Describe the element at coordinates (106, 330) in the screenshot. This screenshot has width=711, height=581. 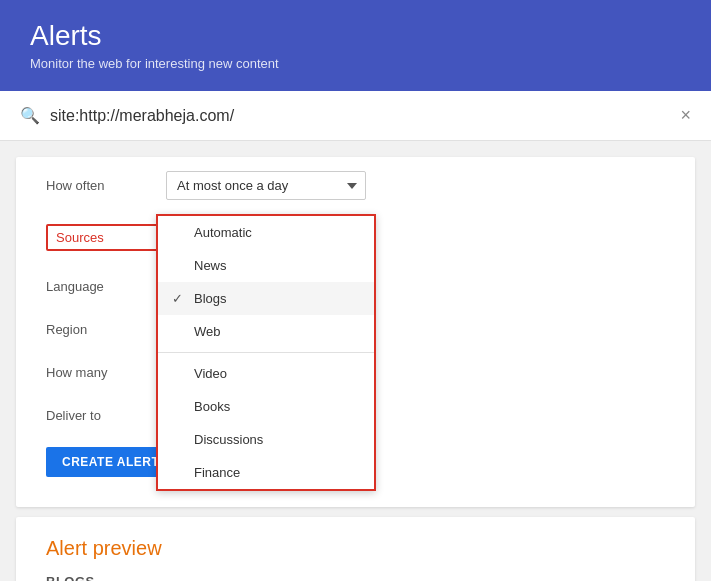
I see `region-label: Region` at that location.